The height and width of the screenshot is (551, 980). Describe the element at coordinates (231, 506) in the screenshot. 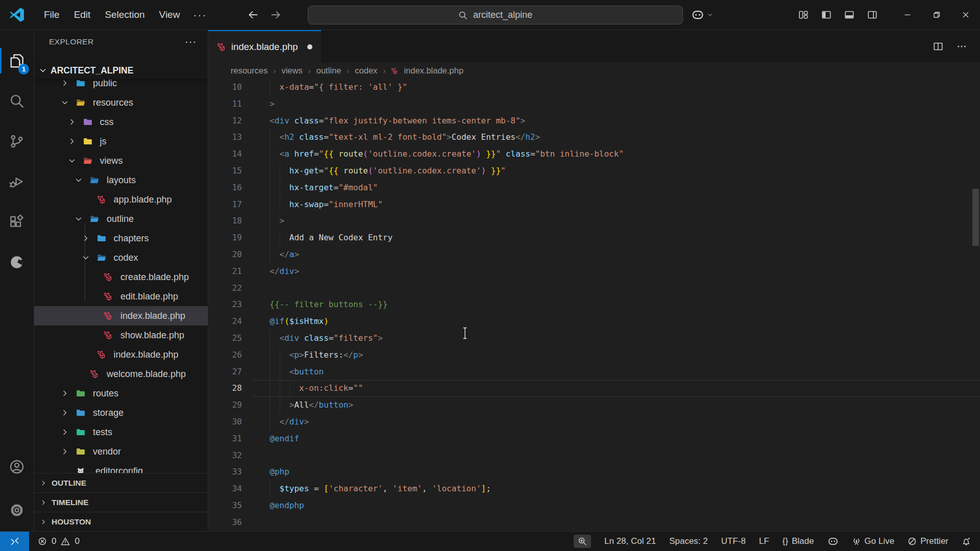

I see `line-number: 35` at that location.